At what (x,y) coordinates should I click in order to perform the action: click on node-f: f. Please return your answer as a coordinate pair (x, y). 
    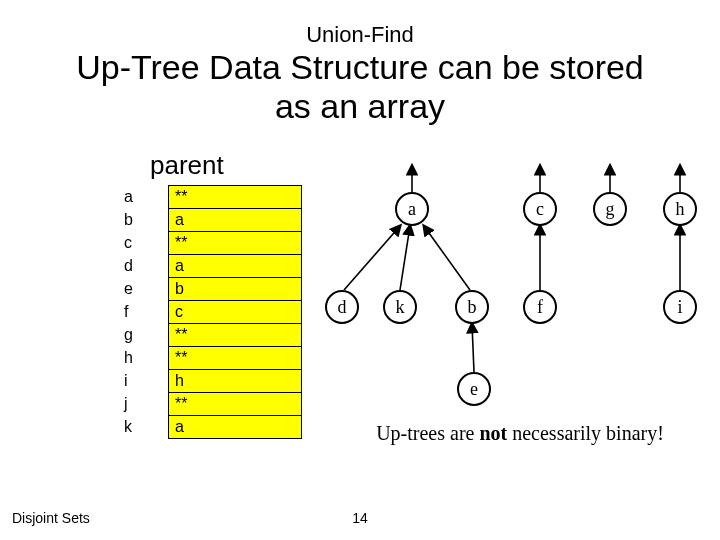
    Looking at the image, I should click on (540, 307).